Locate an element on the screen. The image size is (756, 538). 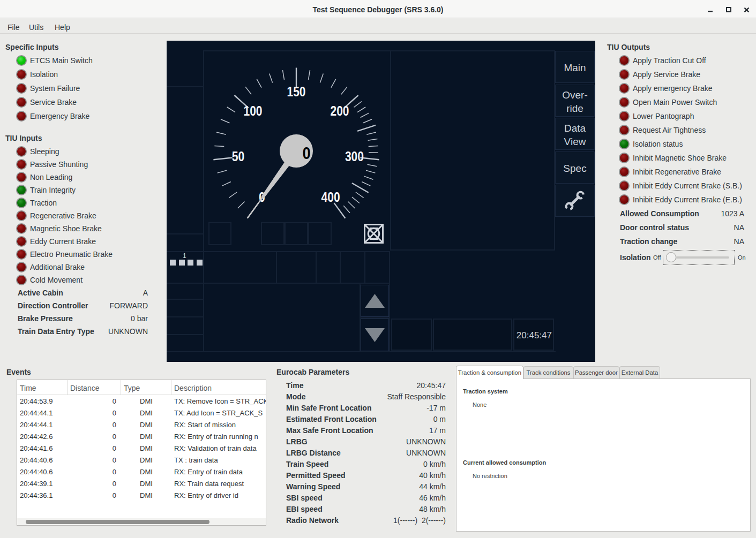
svg-text: 400 is located at coordinates (331, 197).